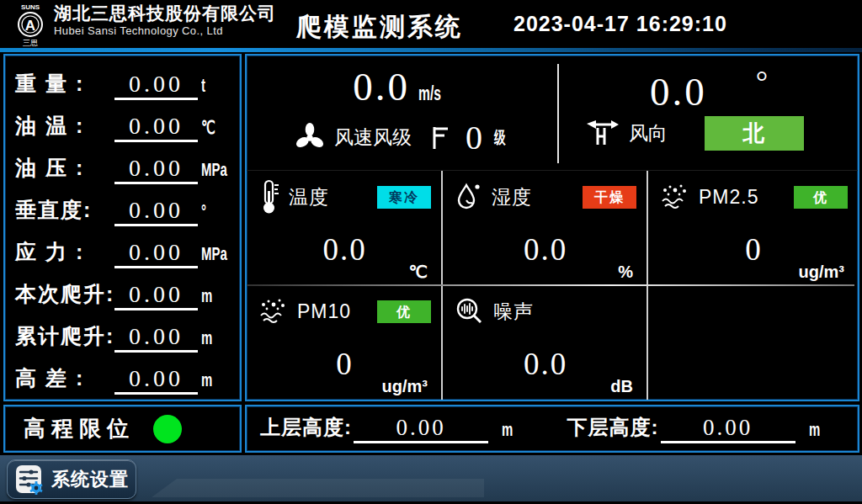 The image size is (862, 504). What do you see at coordinates (431, 50) in the screenshot?
I see `header-divider` at bounding box center [431, 50].